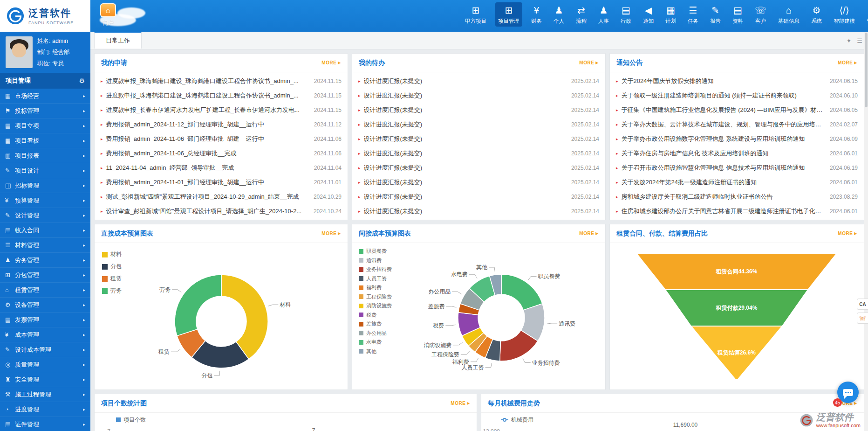 This screenshot has width=868, height=431. I want to click on application-row: ▸费用报销_admin_2024-11-12_部门经理审批_胡建__运行中202…, so click(221, 124).